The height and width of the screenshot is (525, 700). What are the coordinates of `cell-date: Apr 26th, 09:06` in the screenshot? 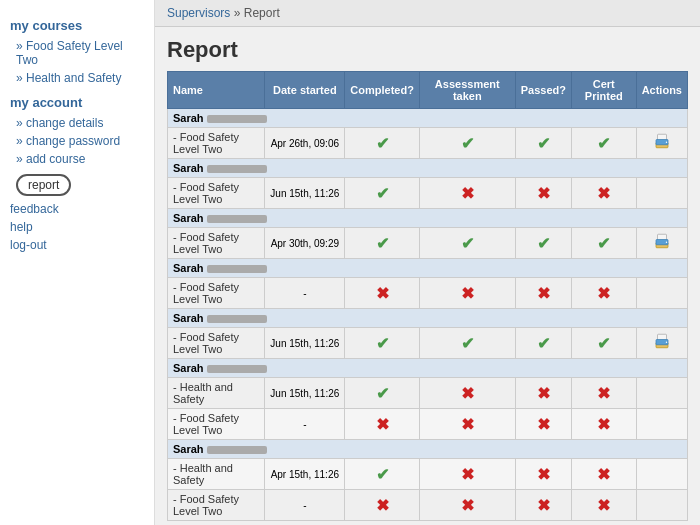 It's located at (305, 144).